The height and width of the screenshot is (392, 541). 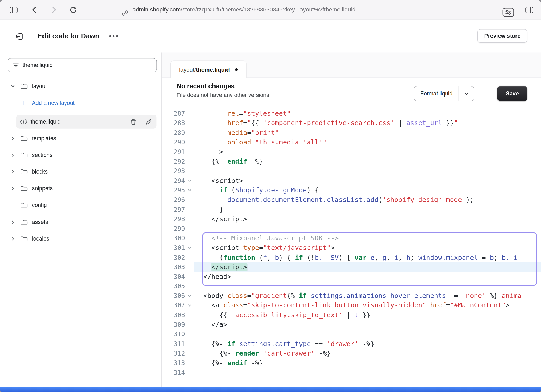 I want to click on code-line: 311 {%- if settings.cart_type == 'drawer…, so click(x=351, y=344).